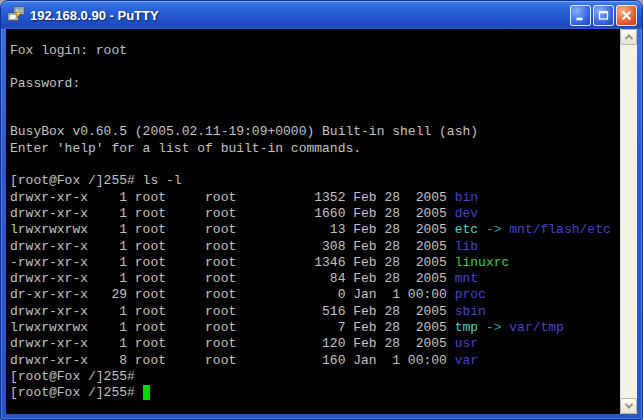 This screenshot has height=420, width=643. Describe the element at coordinates (313, 295) in the screenshot. I see `terminal-line: dr-xr-xr-x 29 root root 0 Jan 1 00:00 pr…` at that location.